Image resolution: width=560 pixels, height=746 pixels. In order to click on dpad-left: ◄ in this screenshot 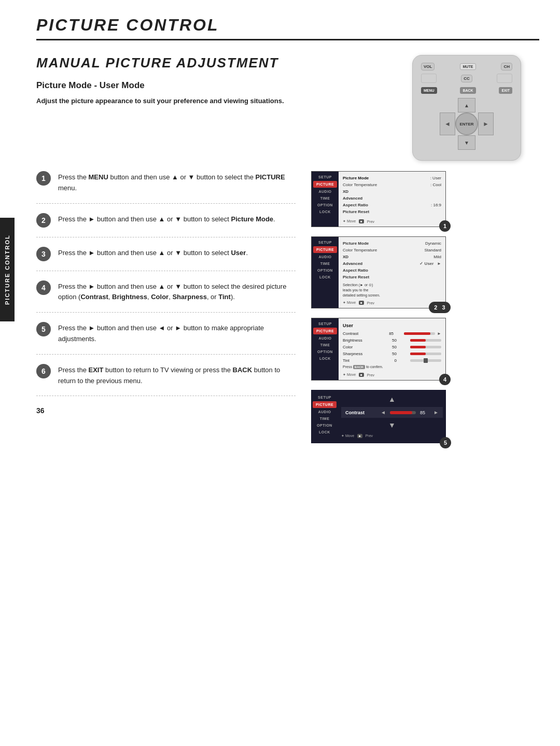, I will do `click(447, 124)`.